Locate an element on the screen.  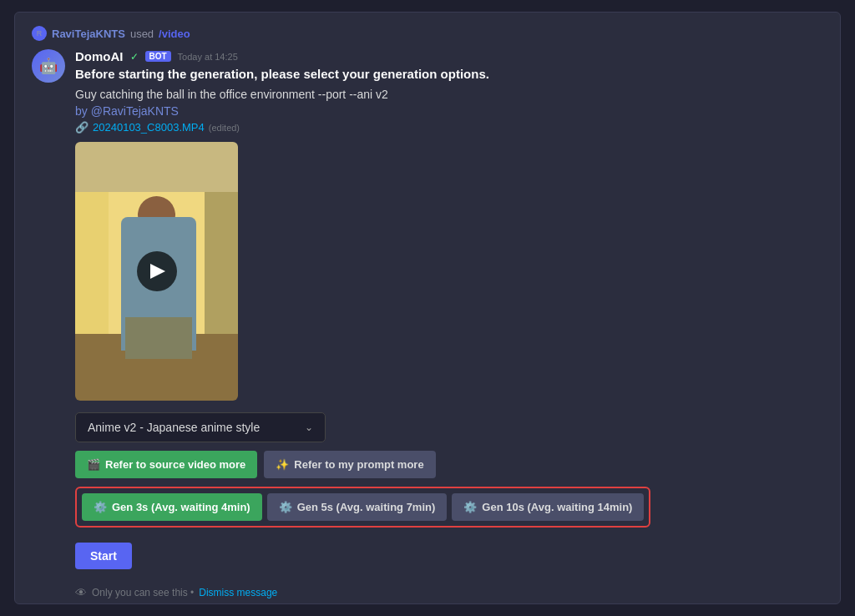
gen-5s-icon: ⚙️ is located at coordinates (286, 507).